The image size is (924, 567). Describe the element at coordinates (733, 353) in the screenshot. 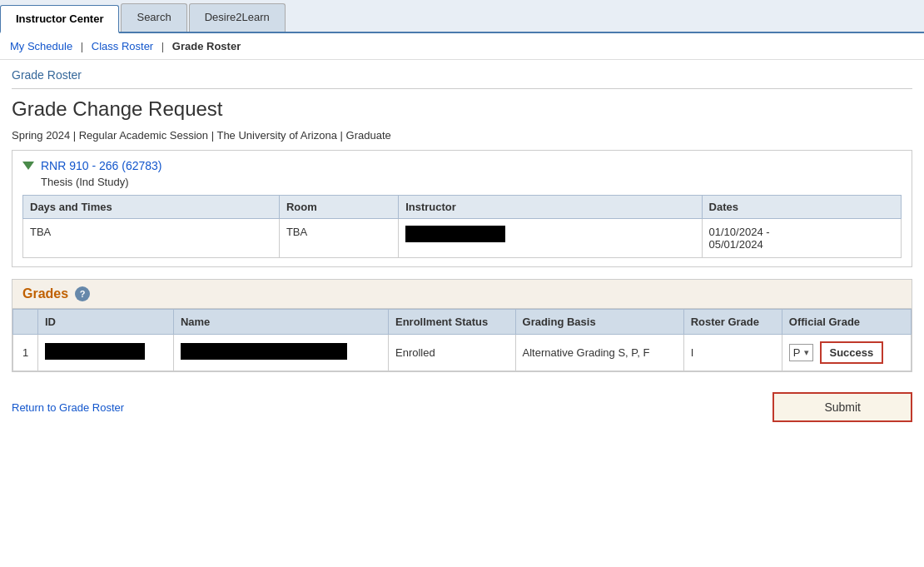

I see `grades-cell-roster-grade: I` at that location.